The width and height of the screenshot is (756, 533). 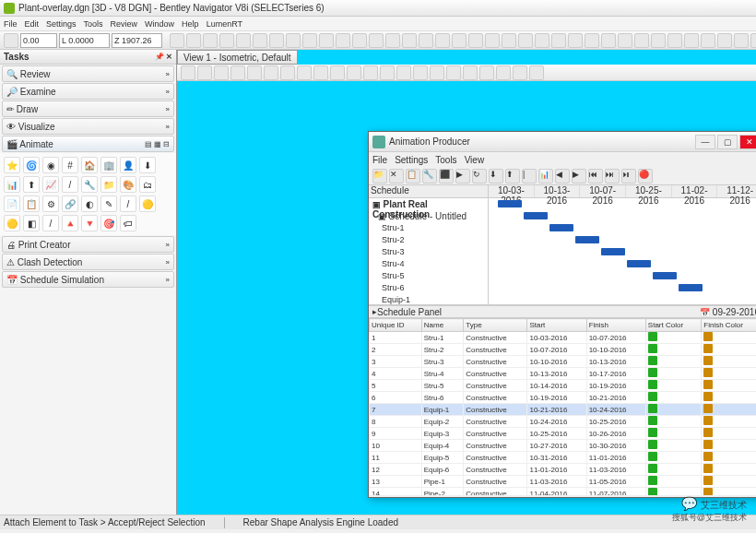 I want to click on task-print-creator: 🖨 Print Creator», so click(x=89, y=244).